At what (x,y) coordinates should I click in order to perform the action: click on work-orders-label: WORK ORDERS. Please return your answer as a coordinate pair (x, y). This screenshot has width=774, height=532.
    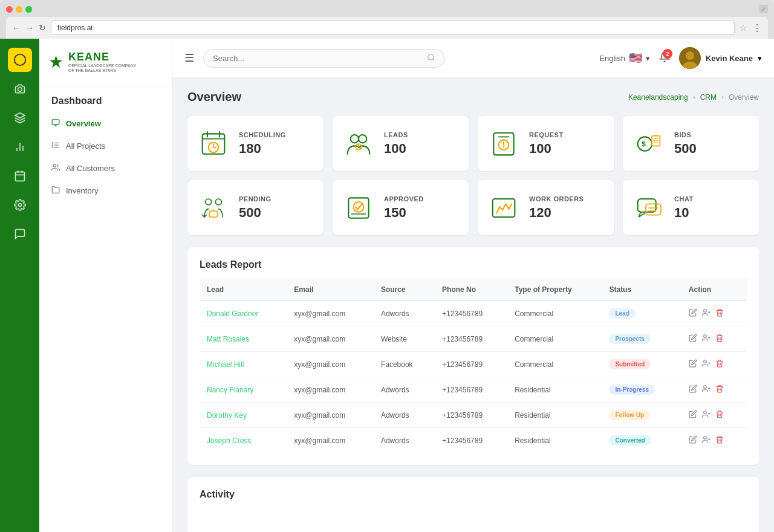
    Looking at the image, I should click on (556, 199).